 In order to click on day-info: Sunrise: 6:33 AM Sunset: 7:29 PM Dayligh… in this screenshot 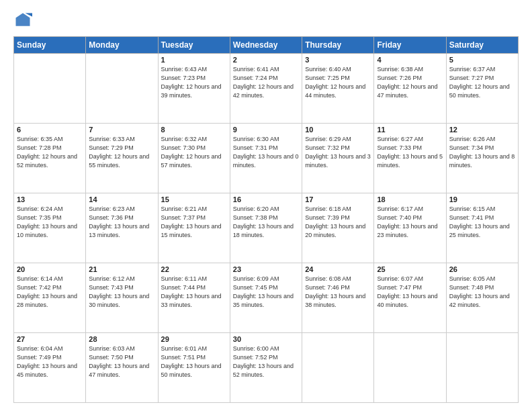, I will do `click(122, 152)`.